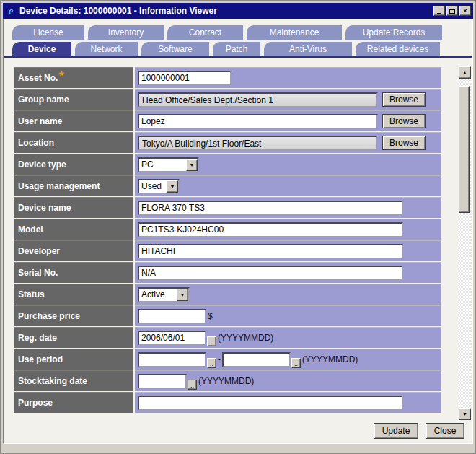 The image size is (476, 454). Describe the element at coordinates (74, 100) in the screenshot. I see `field-label: Group name` at that location.